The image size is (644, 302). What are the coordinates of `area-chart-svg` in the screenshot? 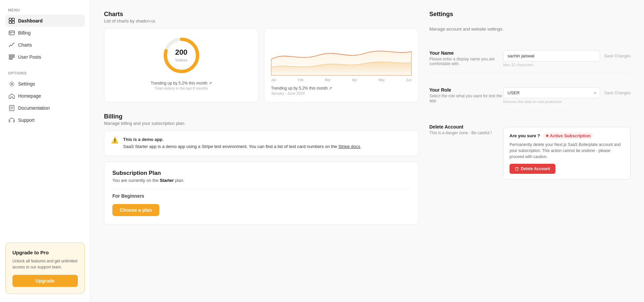 It's located at (341, 55).